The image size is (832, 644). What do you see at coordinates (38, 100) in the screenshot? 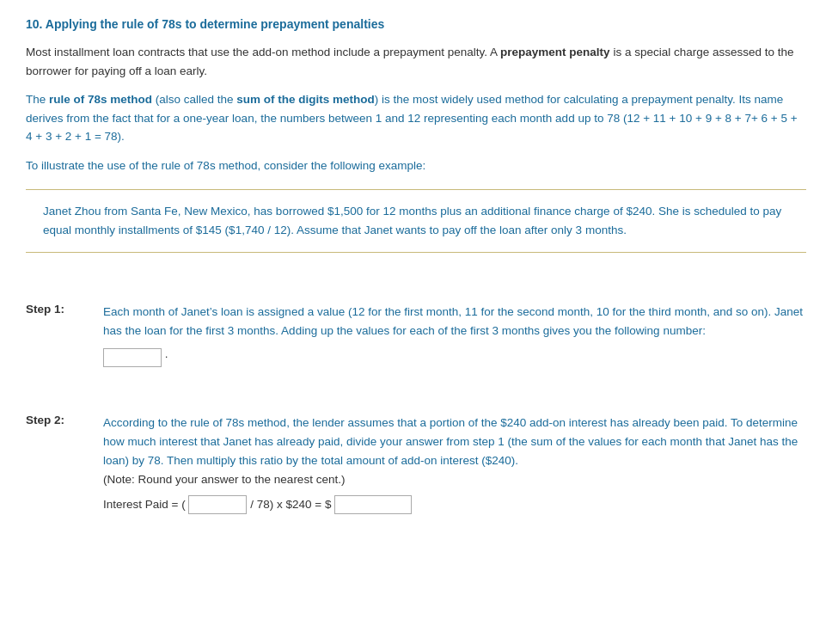
I see `para2-start: The` at bounding box center [38, 100].